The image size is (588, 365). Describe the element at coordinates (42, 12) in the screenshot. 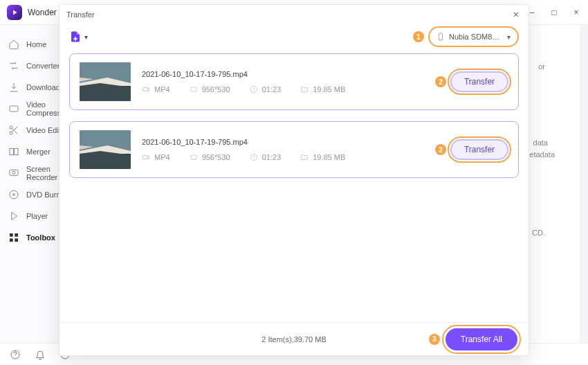

I see `app-brand: Wonder` at that location.